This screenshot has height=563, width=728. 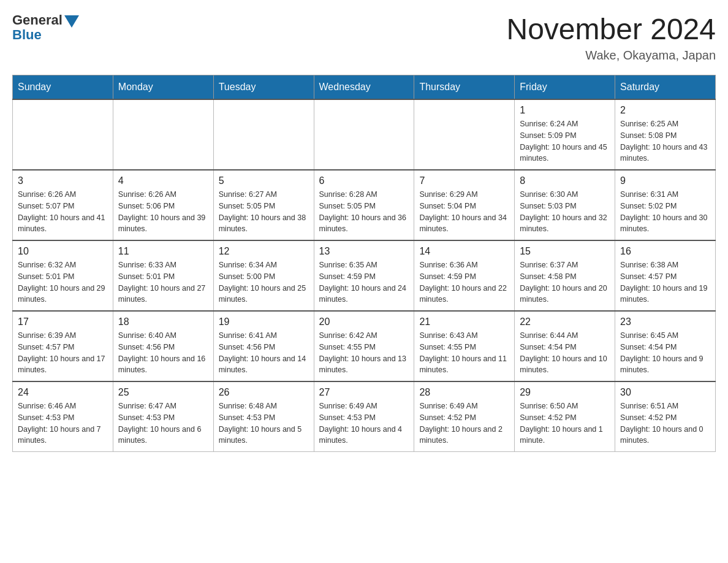 I want to click on day-info: Sunrise: 6:31 AMSunset: 5:02 PMDaylight:…, so click(x=665, y=212).